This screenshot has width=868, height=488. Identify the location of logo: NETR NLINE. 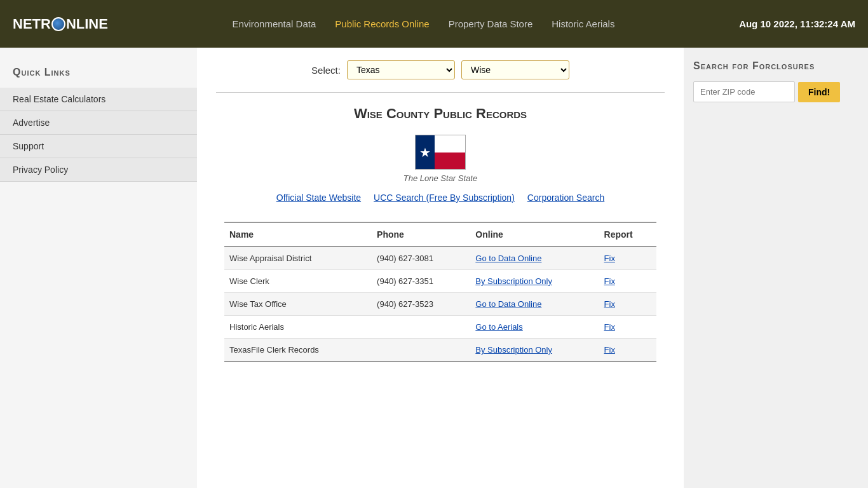
(60, 24).